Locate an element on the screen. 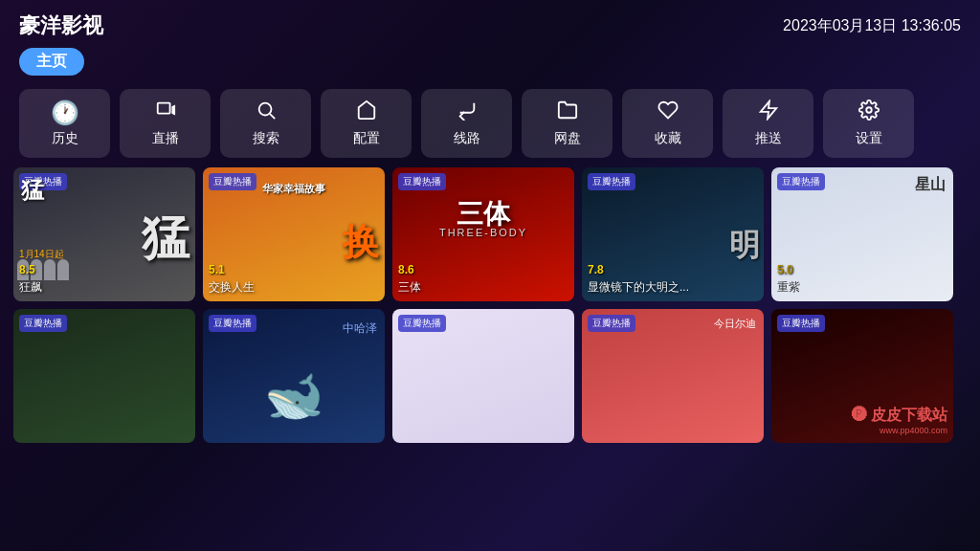 This screenshot has height=551, width=980. overlay-char-1: 猛 is located at coordinates (166, 239).